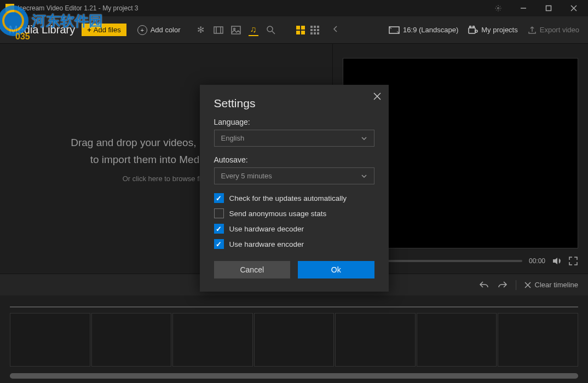  Describe the element at coordinates (295, 229) in the screenshot. I see `checkbox-row-2: Use hardware decoder` at that location.